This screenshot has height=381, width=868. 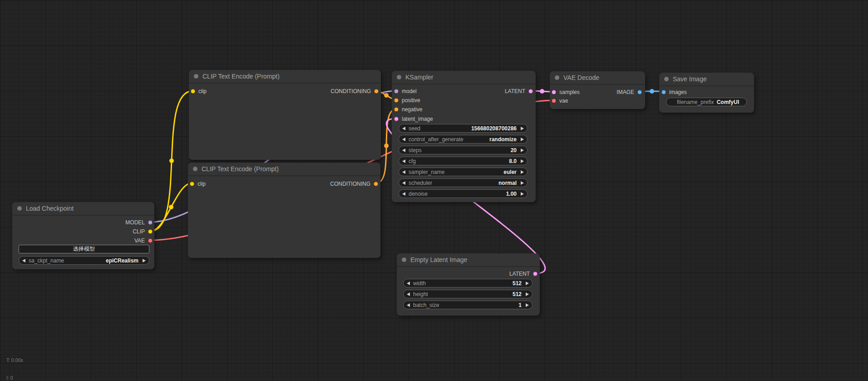 I want to click on node-title-bar: Empty Latent Image, so click(x=469, y=260).